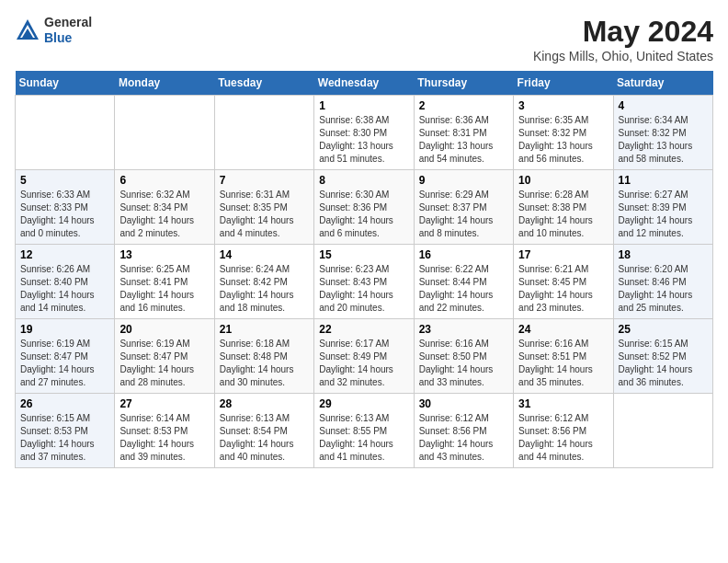 This screenshot has width=728, height=563. Describe the element at coordinates (563, 282) in the screenshot. I see `calendar-cell: 17Sunrise: 6:21 AMSunset: 8:45 PMDayligh…` at that location.